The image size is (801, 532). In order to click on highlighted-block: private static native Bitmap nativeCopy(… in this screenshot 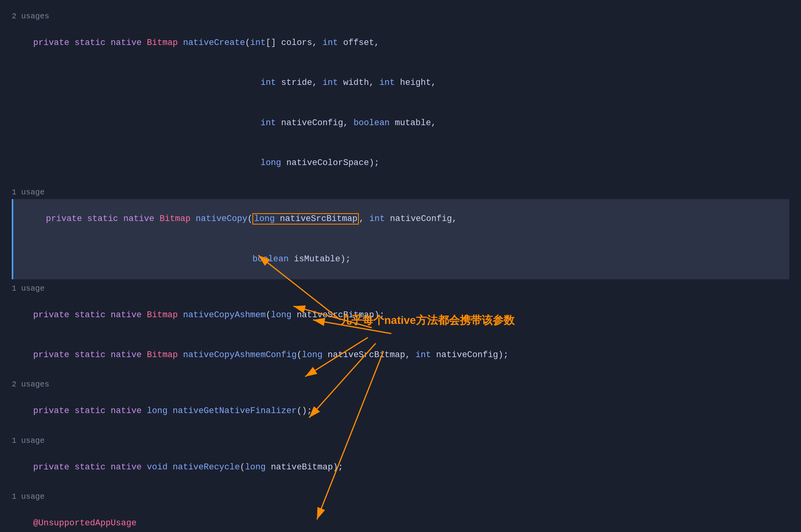, I will do `click(401, 239)`.